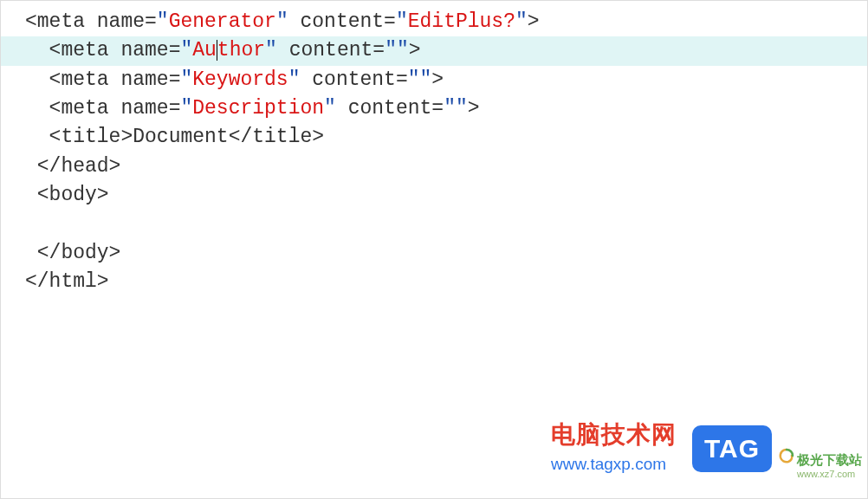  I want to click on code-line: </html>, so click(434, 282).